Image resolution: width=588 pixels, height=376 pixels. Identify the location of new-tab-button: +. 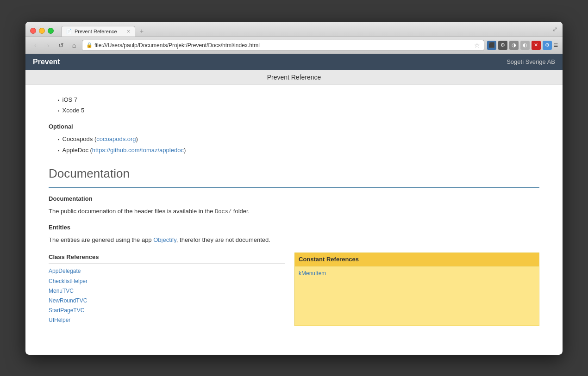
(142, 31).